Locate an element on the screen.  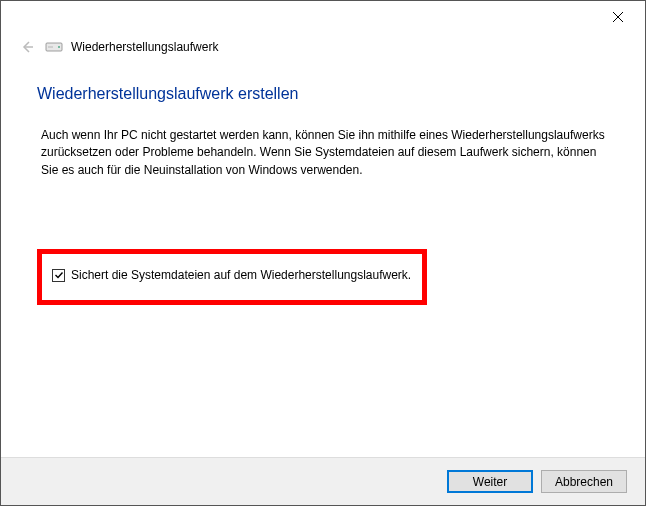
checkmark-icon is located at coordinates (59, 275).